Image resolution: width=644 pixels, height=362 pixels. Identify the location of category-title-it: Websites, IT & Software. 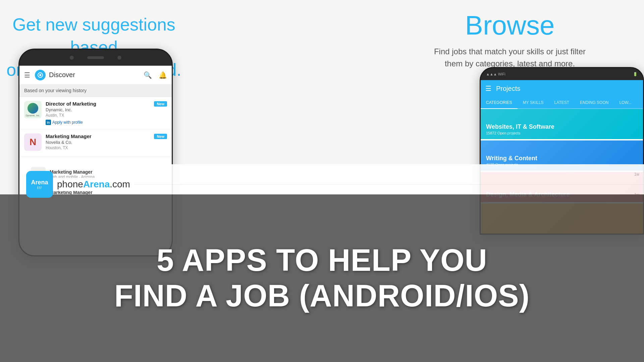
(520, 127).